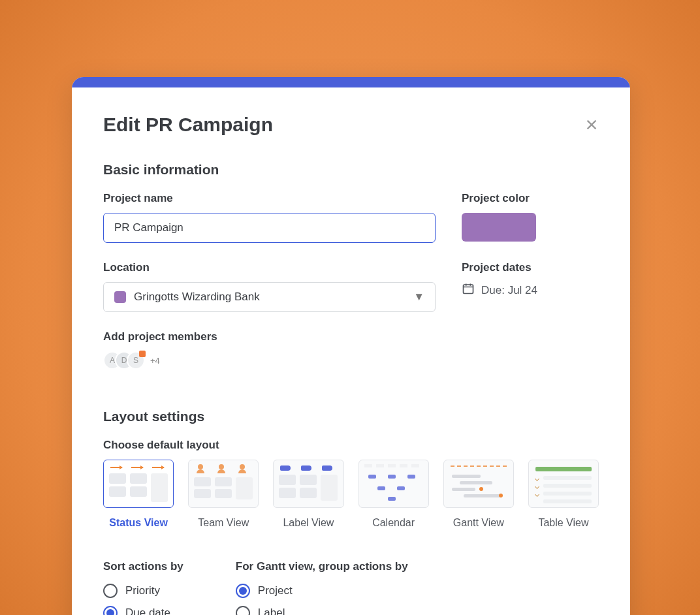 The width and height of the screenshot is (700, 615). Describe the element at coordinates (394, 523) in the screenshot. I see `layout-label-calendar: Calendar` at that location.